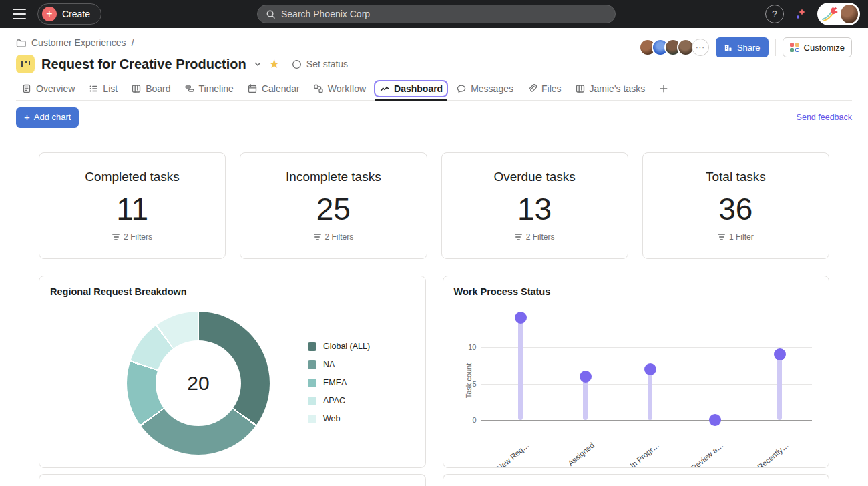 The height and width of the screenshot is (486, 868). Describe the element at coordinates (434, 14) in the screenshot. I see `topbar: + Create ?` at that location.